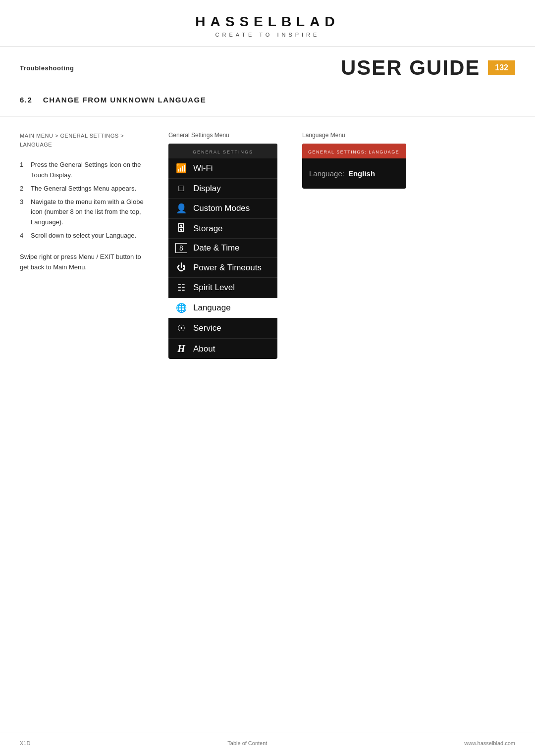 This screenshot has width=535, height=756. What do you see at coordinates (225, 135) in the screenshot?
I see `menu-label: General Settings Menu` at bounding box center [225, 135].